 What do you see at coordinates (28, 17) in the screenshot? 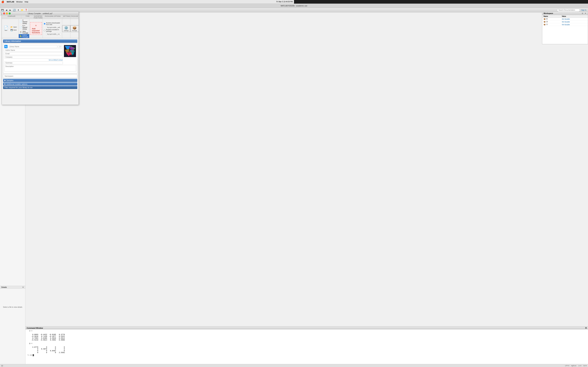
I see `type-label: TYPE` at bounding box center [28, 17].